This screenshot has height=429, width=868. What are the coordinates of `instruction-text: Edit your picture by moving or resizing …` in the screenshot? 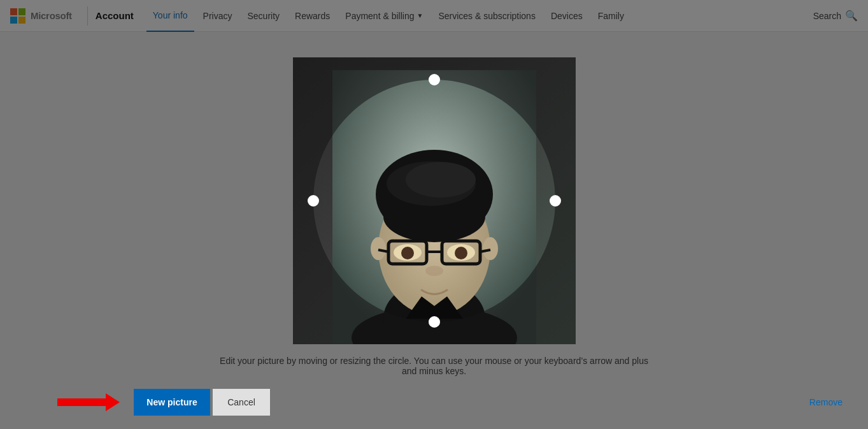 It's located at (434, 366).